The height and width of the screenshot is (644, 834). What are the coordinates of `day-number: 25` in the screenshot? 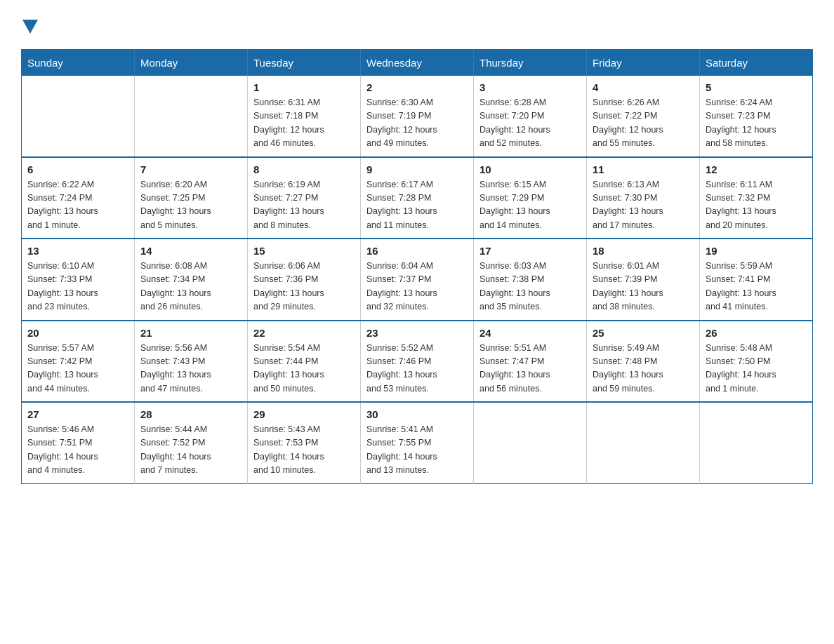 It's located at (643, 333).